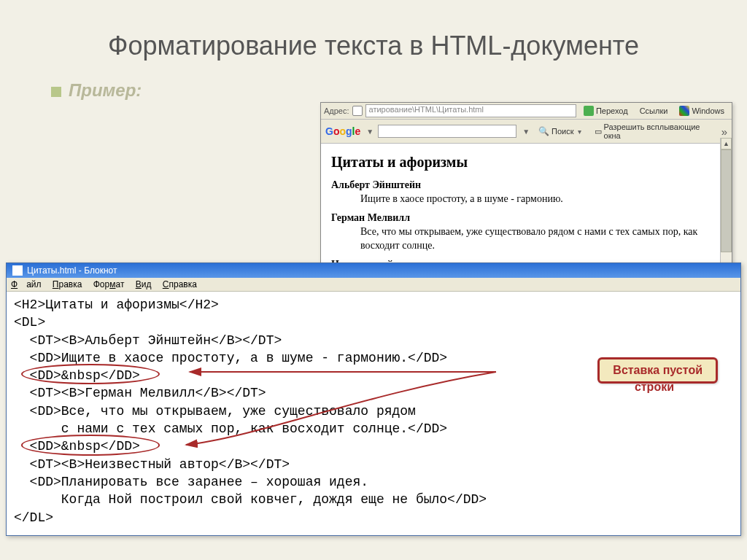 The width and height of the screenshot is (747, 560). I want to click on google-logo: Google, so click(343, 131).